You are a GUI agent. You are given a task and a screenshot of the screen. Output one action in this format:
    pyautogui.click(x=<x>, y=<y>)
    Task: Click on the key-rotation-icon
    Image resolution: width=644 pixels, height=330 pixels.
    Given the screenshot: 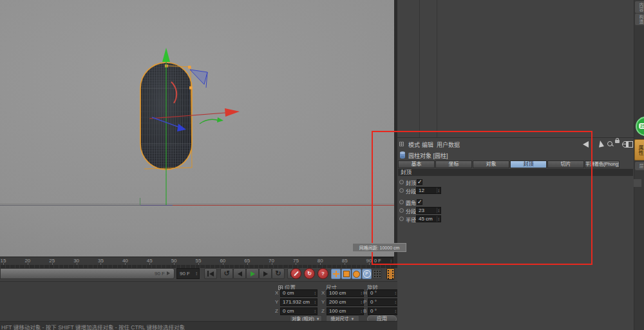 What is the action you would take?
    pyautogui.click(x=357, y=275)
    